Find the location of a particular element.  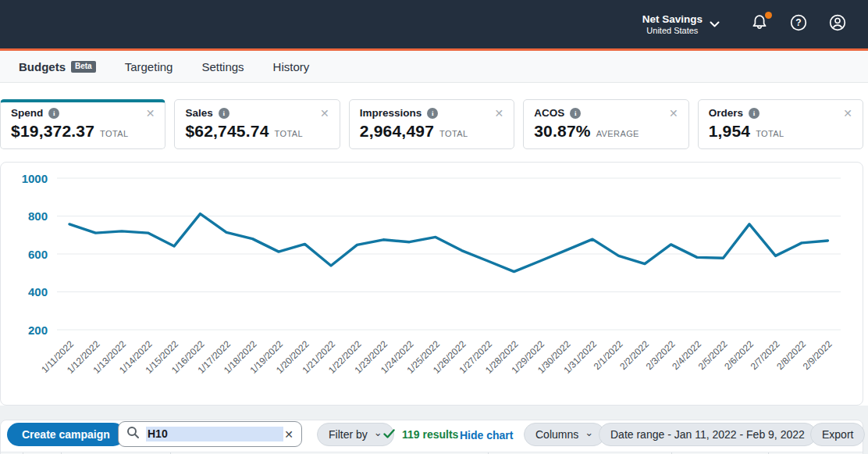

svg-text: 2/9/2022 is located at coordinates (818, 355).